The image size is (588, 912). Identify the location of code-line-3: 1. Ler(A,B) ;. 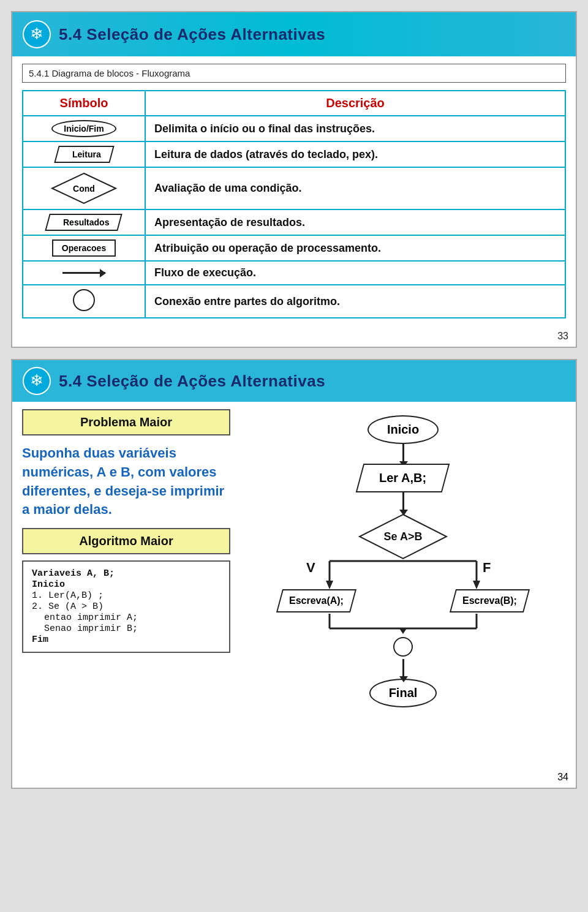
(126, 595).